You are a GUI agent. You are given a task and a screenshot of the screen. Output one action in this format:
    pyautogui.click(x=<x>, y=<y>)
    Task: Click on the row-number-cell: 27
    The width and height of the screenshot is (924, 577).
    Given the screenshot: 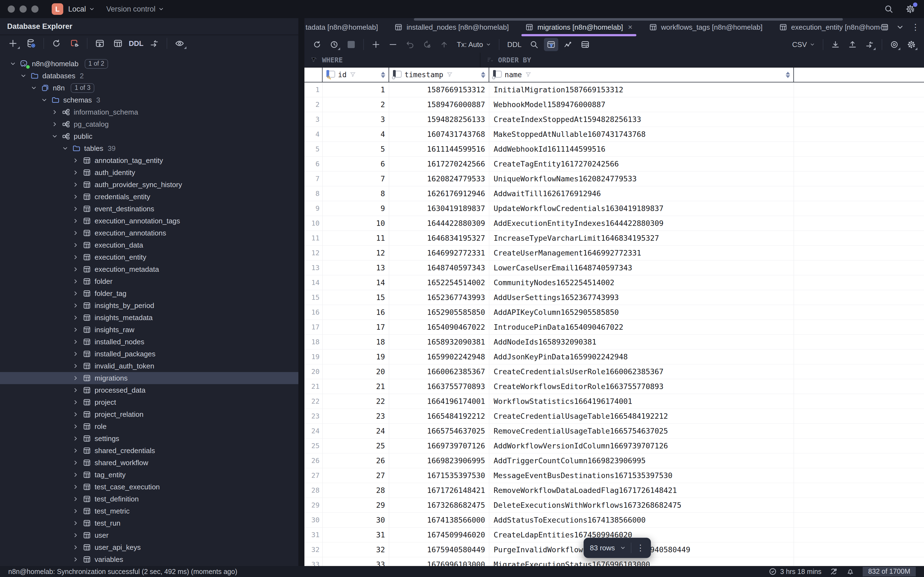 What is the action you would take?
    pyautogui.click(x=313, y=475)
    